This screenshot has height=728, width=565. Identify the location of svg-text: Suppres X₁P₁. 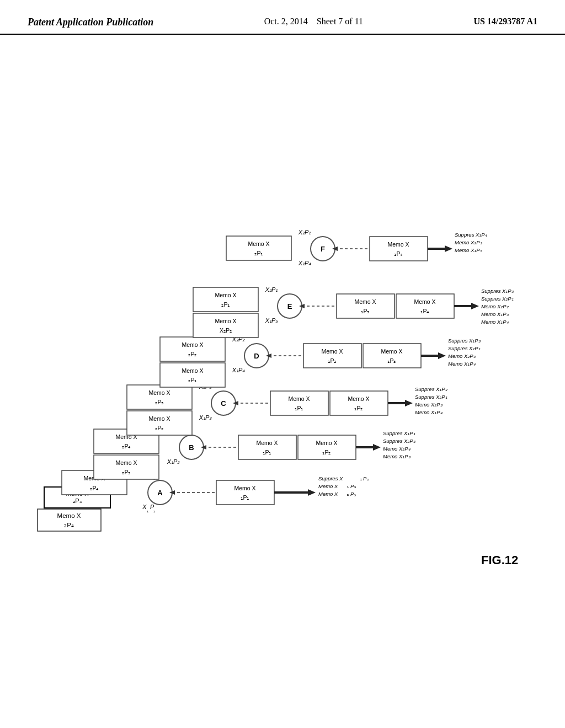
(399, 433).